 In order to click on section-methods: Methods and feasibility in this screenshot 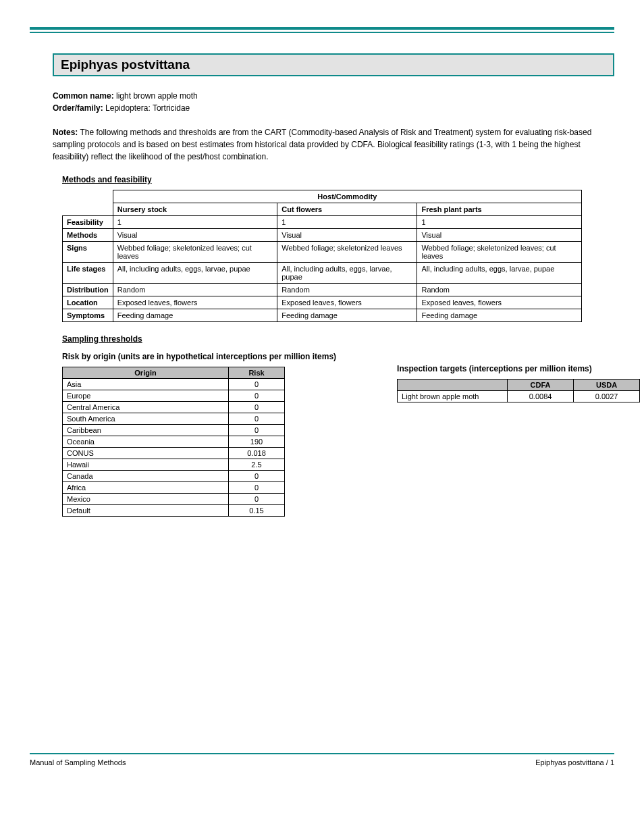, I will do `click(338, 180)`.